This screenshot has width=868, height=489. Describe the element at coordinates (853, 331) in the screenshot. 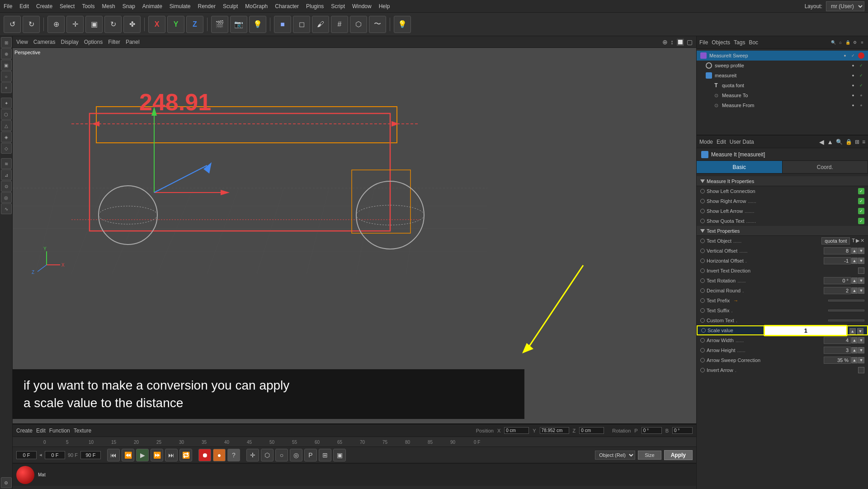

I see `sv-up: ▲` at that location.